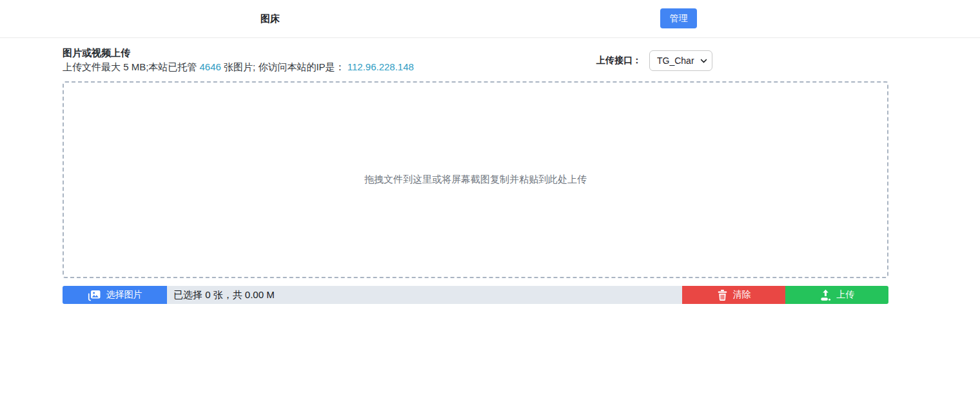  I want to click on page-title: 图床, so click(270, 19).